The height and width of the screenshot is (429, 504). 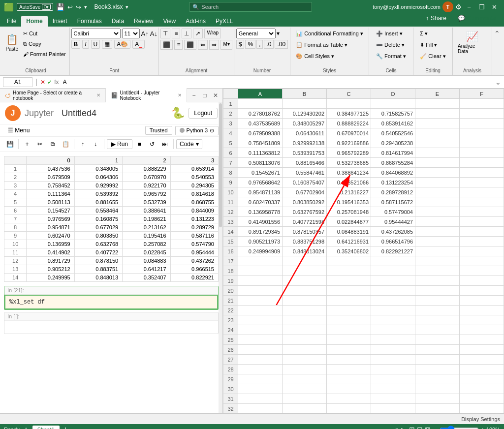 What do you see at coordinates (216, 95) in the screenshot?
I see `close-panel-button: ✕` at bounding box center [216, 95].